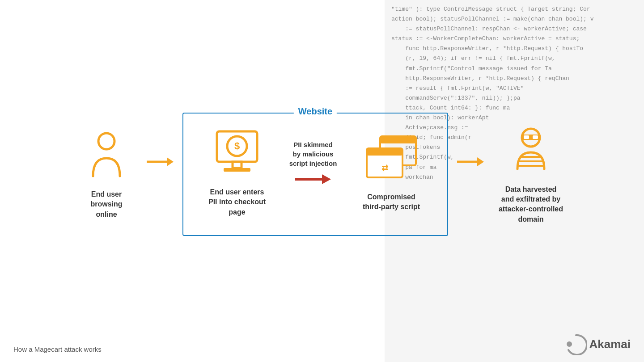 This screenshot has width=644, height=362. I want to click on arrow-2-container: PII skimmedby maliciousscript injection, so click(313, 172).